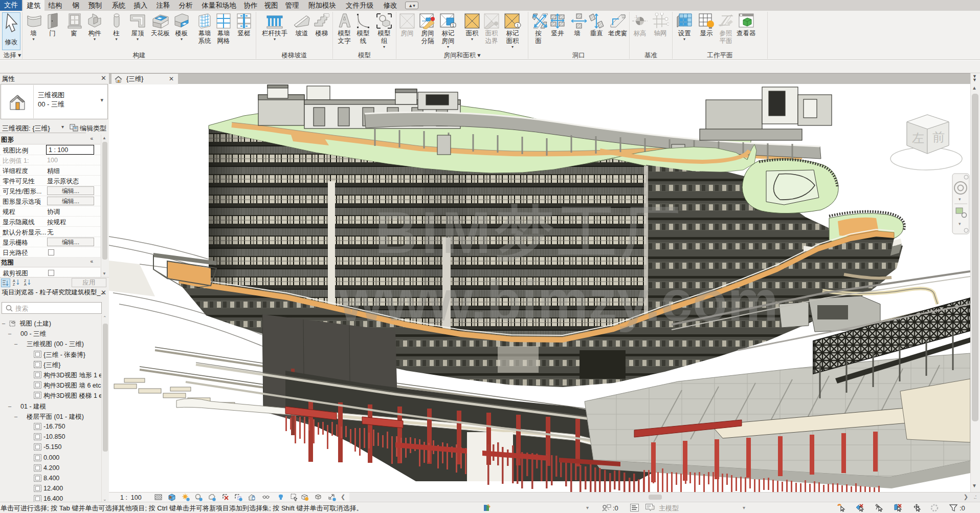 This screenshot has width=980, height=513. Describe the element at coordinates (636, 16) in the screenshot. I see `svg-text: .1` at that location.